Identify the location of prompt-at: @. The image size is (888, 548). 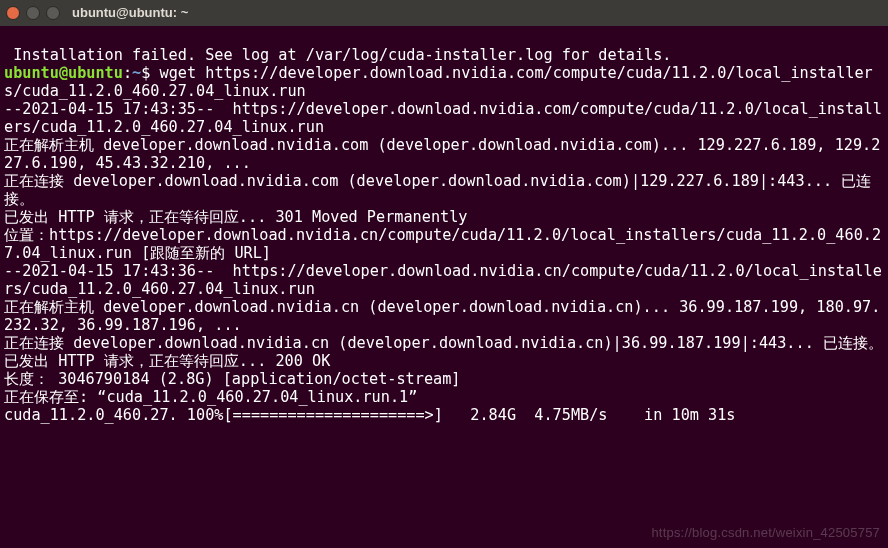
(64, 73).